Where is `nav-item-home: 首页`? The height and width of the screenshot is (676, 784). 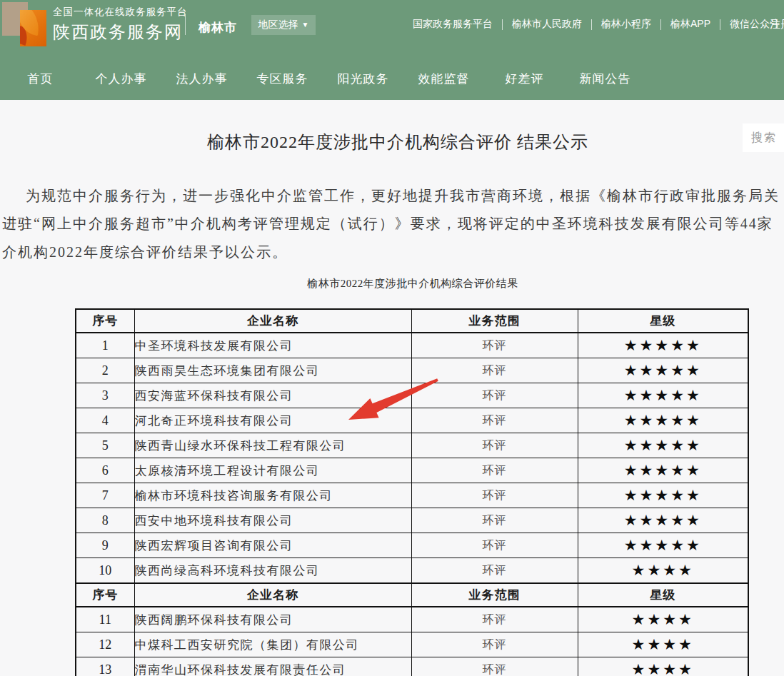
nav-item-home: 首页 is located at coordinates (40, 79).